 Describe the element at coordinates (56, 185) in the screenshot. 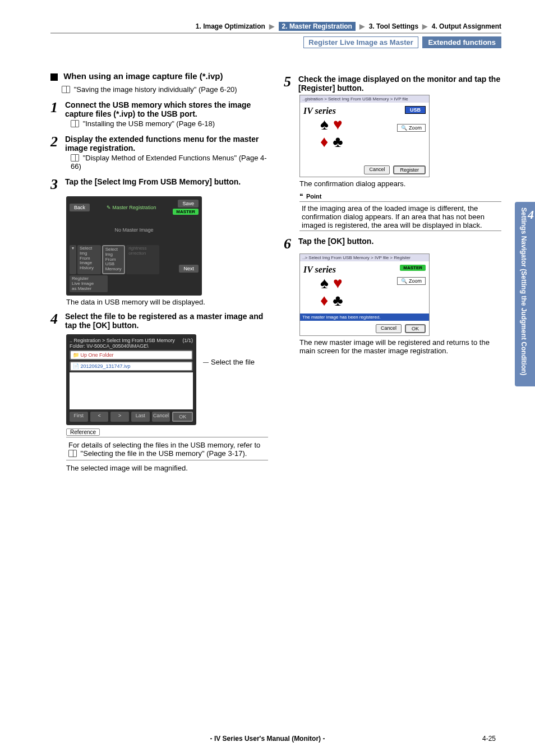

I see `step-number: 3` at that location.